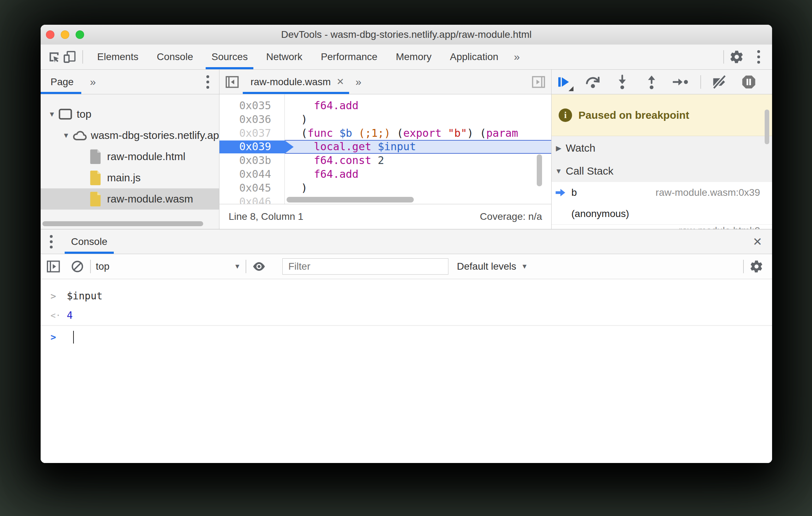 This screenshot has height=516, width=812. What do you see at coordinates (719, 82) in the screenshot?
I see `deactivate-breakpoints-icon` at bounding box center [719, 82].